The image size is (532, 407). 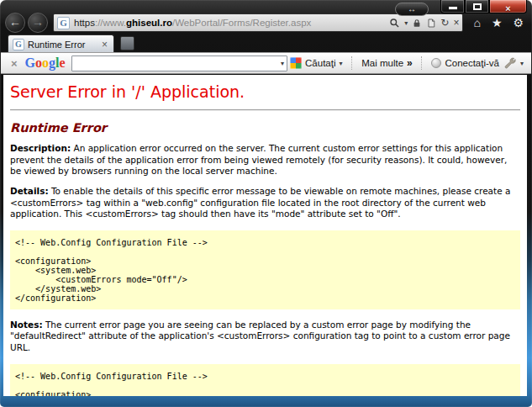 What do you see at coordinates (266, 43) in the screenshot?
I see `tab-bar: G Runtime Error ×` at bounding box center [266, 43].